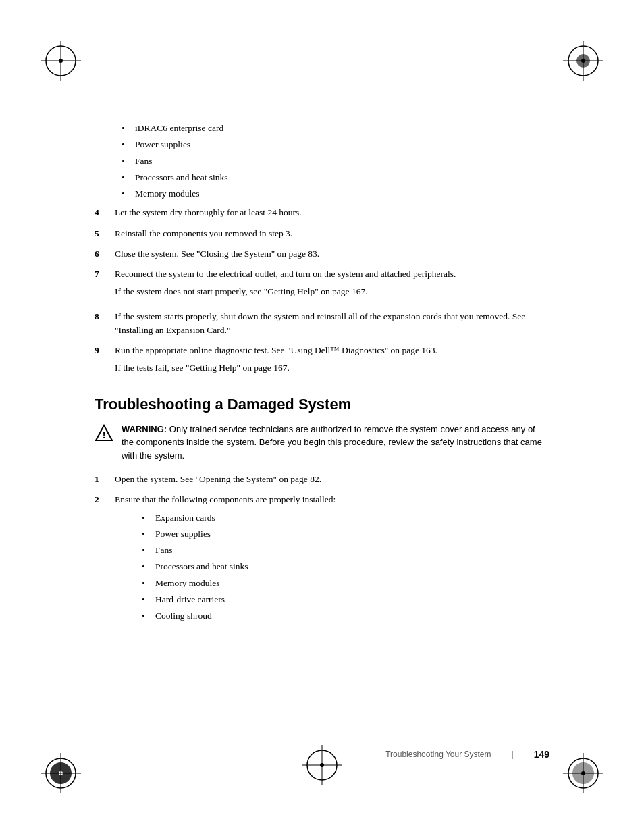 The width and height of the screenshot is (644, 834). I want to click on warning-icon: !, so click(104, 435).